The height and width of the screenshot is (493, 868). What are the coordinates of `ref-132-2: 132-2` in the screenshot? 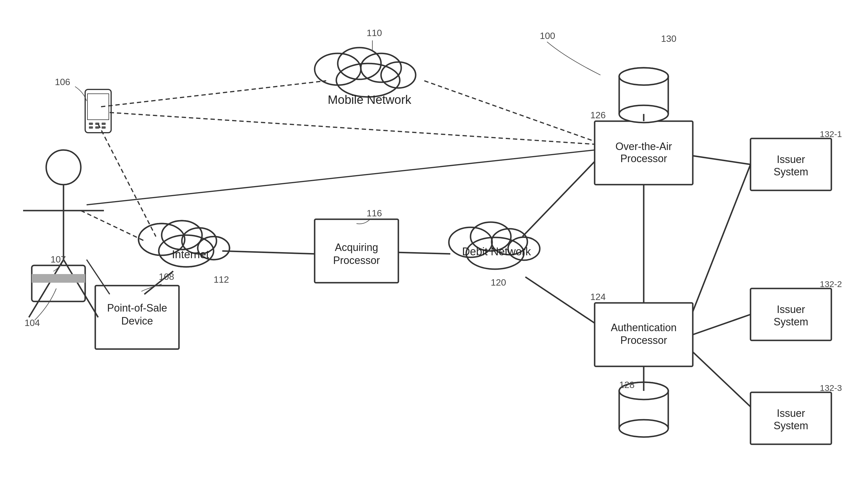 It's located at (831, 284).